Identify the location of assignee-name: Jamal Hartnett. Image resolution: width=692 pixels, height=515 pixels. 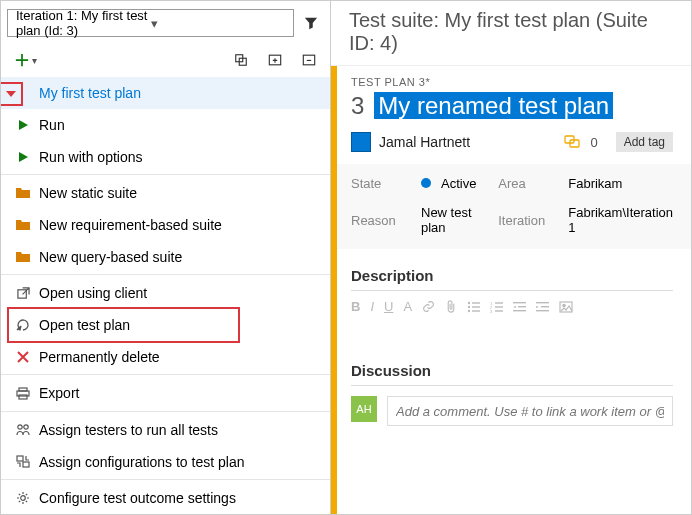
(468, 142).